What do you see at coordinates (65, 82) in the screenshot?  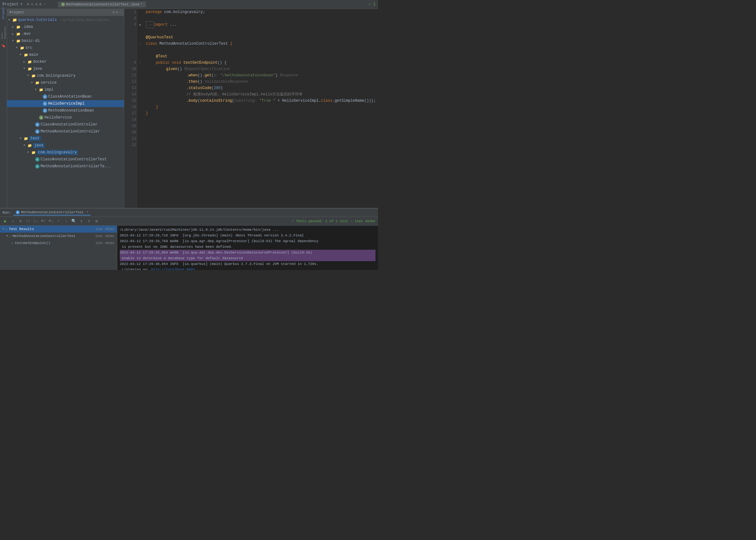 I see `tree-item-service: ▼ 📁 service` at bounding box center [65, 82].